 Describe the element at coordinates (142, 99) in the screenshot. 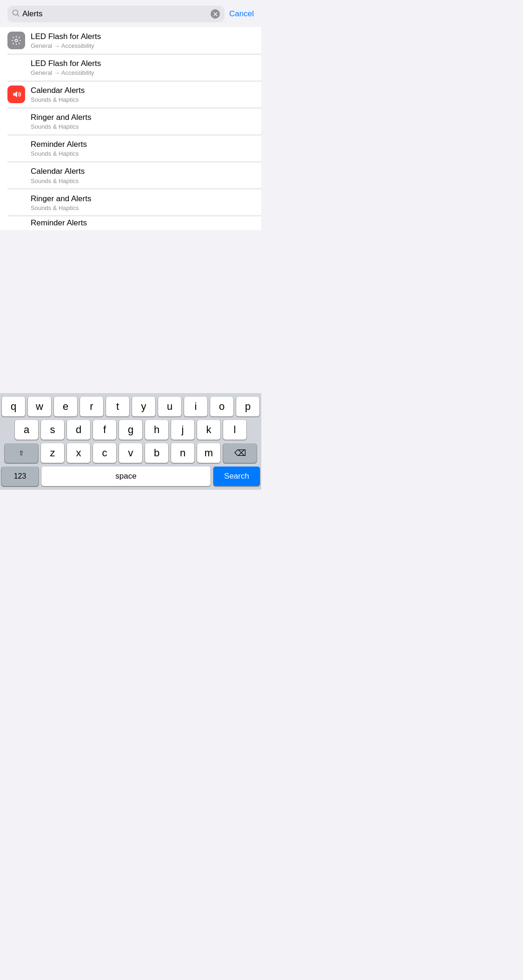

I see `result-subtitle-3: Sounds & Haptics` at that location.